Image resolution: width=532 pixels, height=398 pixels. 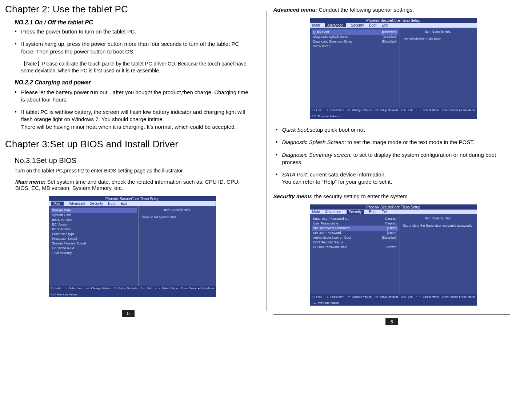 I want to click on advanced-menu-desc: Advanced menu: Conduct the following sup…, so click(x=392, y=9).